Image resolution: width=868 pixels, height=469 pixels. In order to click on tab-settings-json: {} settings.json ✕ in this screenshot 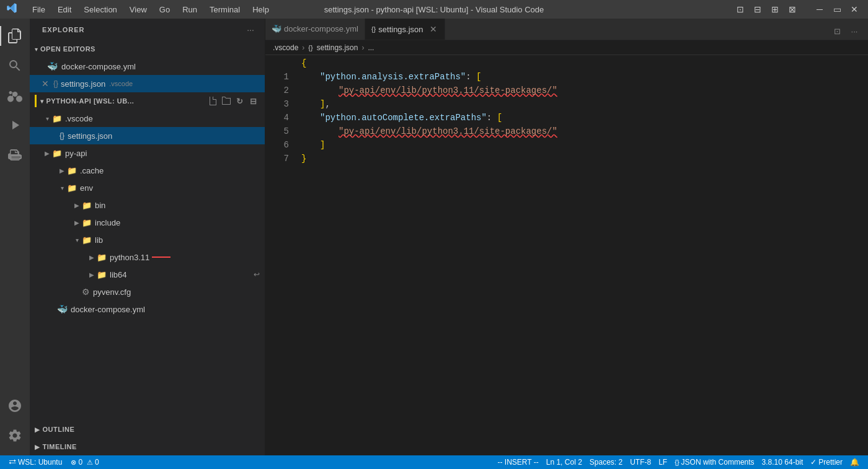, I will do `click(405, 29)`.